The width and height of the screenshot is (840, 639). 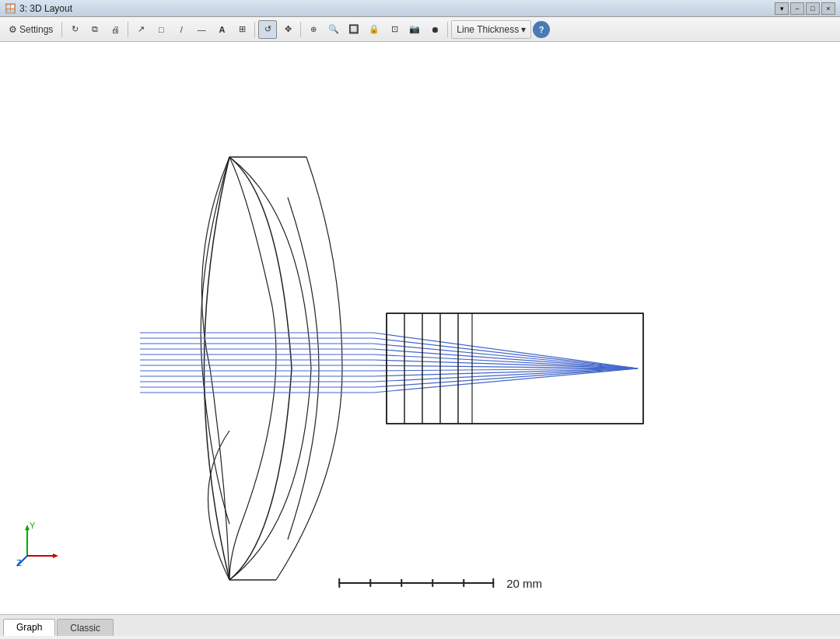 I want to click on lens-back-surface, so click(x=261, y=368).